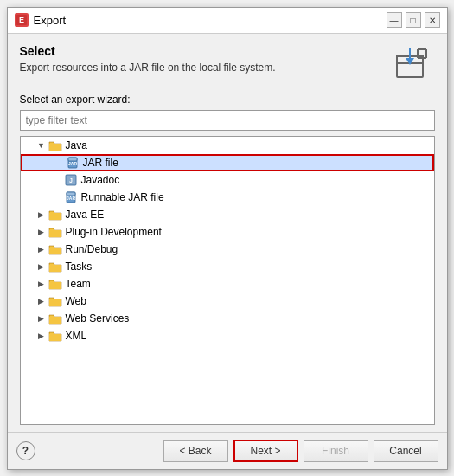  Describe the element at coordinates (301, 451) in the screenshot. I see `footer-buttons: < Back Next > Finish Cancel` at that location.